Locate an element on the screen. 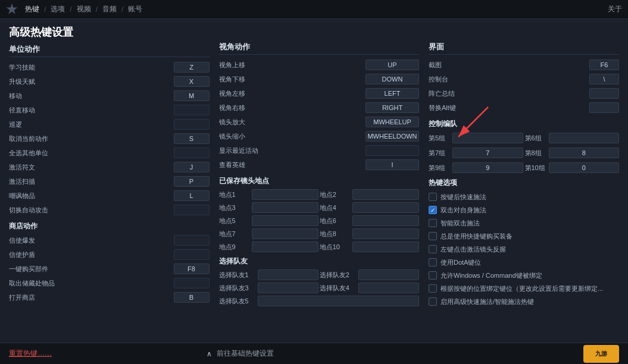  ctrl-key: 0 is located at coordinates (585, 168).